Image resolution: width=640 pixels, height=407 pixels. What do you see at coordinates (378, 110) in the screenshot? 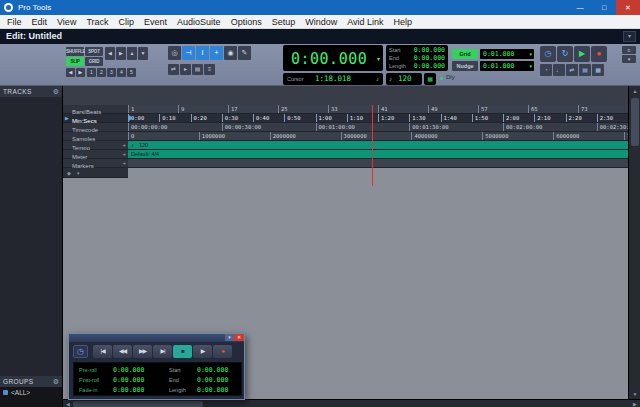
I see `ruler-band-bars: 19172533414957657381` at bounding box center [378, 110].